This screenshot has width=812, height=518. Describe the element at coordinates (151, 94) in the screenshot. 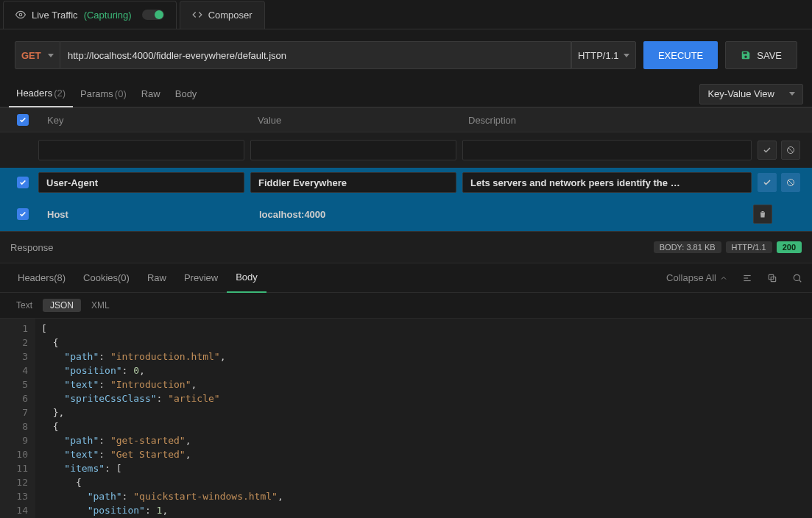

I see `tab-raw: Raw` at that location.